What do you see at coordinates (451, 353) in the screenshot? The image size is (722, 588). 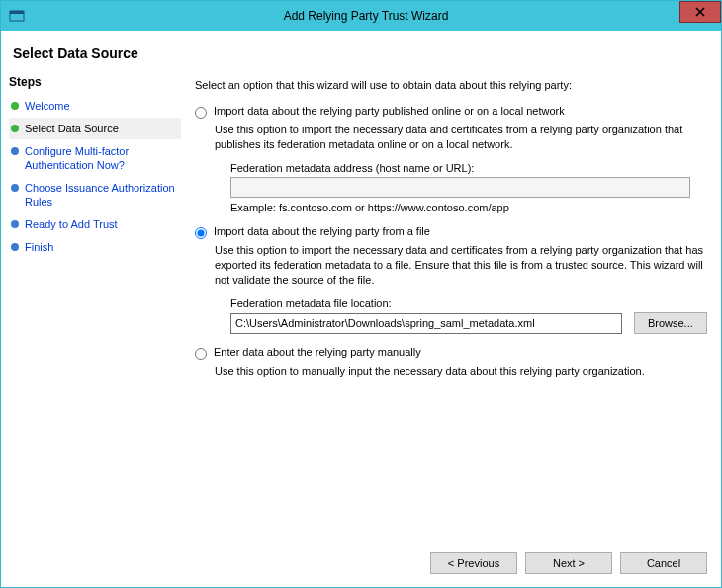 I see `option-manual: Enter data about the relying party manua…` at bounding box center [451, 353].